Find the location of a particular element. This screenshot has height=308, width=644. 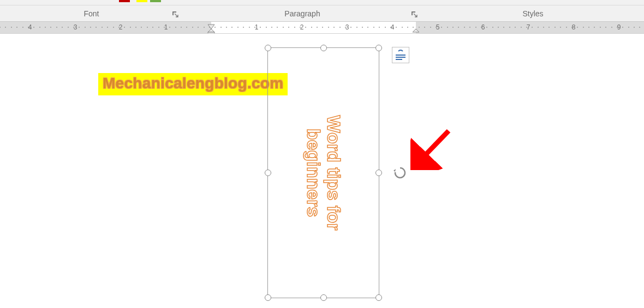

annotation-arrow is located at coordinates (432, 148).